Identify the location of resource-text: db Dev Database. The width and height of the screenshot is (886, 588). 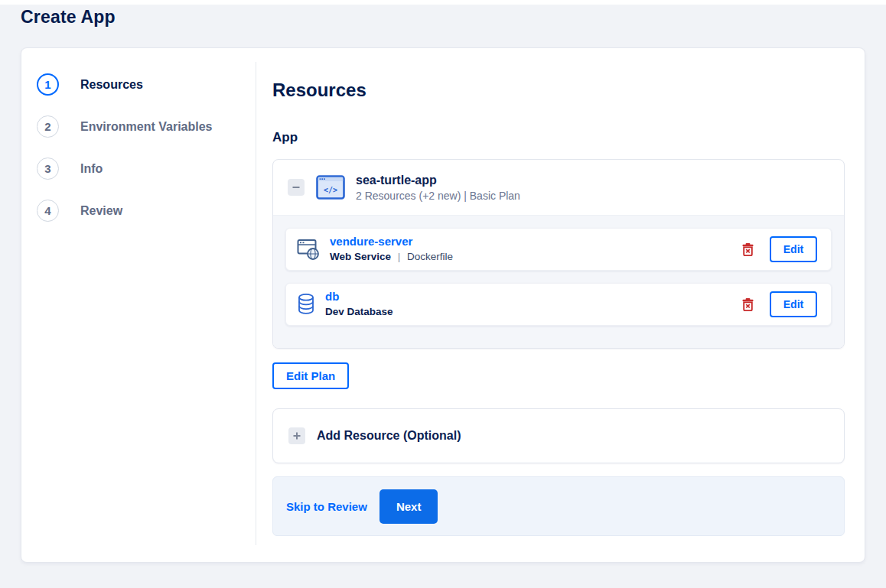
(360, 304).